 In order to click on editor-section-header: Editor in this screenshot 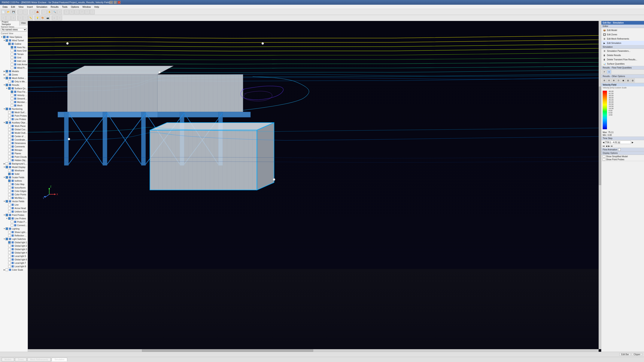, I will do `click(623, 26)`.